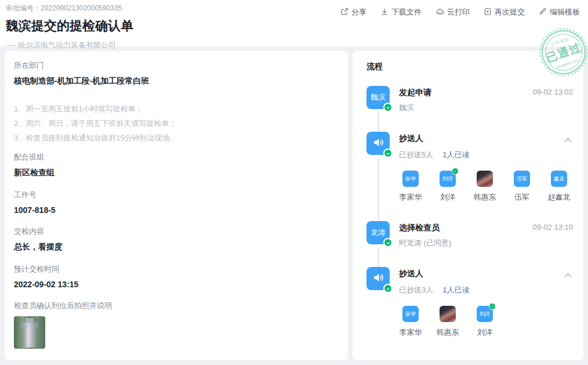 This screenshot has width=588, height=365. What do you see at coordinates (176, 157) in the screenshot?
I see `field-label: 配合班组` at bounding box center [176, 157].